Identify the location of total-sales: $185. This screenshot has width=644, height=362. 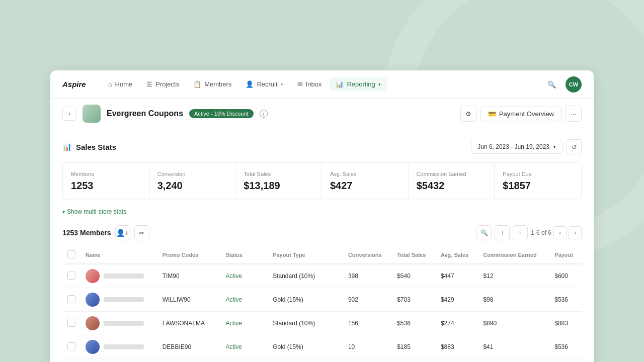
(414, 347).